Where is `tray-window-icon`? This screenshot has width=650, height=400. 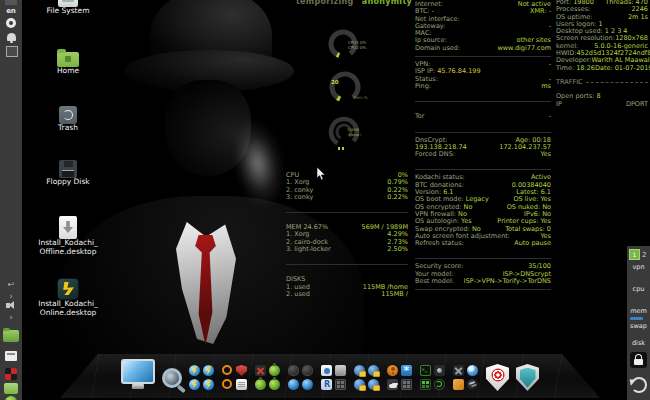 tray-window-icon is located at coordinates (11, 356).